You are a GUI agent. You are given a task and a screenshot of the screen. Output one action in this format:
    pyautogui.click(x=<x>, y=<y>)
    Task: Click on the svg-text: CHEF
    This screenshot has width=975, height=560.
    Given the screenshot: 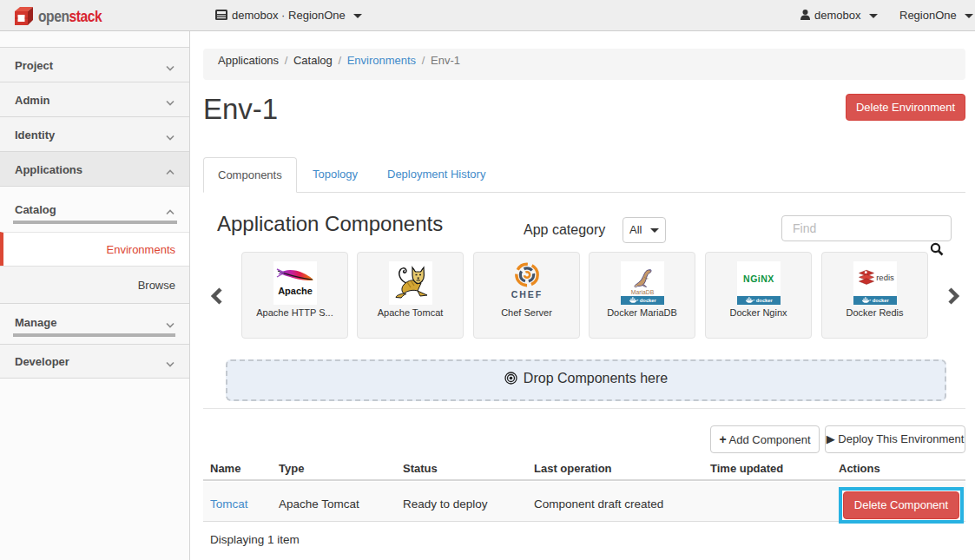 What is the action you would take?
    pyautogui.click(x=526, y=294)
    